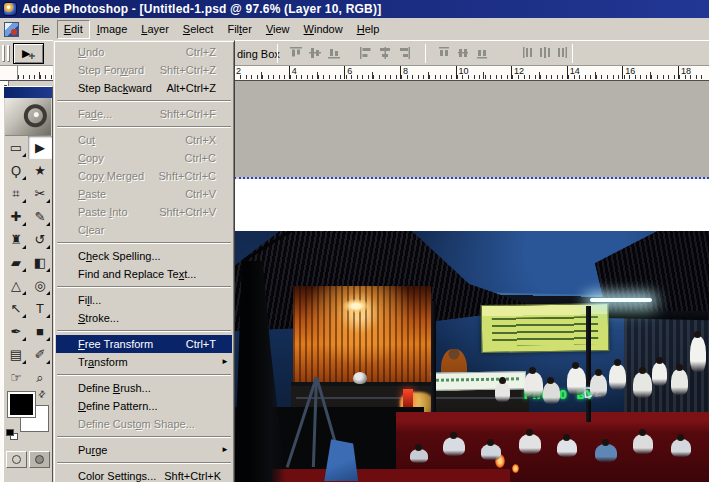  Describe the element at coordinates (144, 318) in the screenshot. I see `edit-menu-item-stroke: Stroke...` at that location.